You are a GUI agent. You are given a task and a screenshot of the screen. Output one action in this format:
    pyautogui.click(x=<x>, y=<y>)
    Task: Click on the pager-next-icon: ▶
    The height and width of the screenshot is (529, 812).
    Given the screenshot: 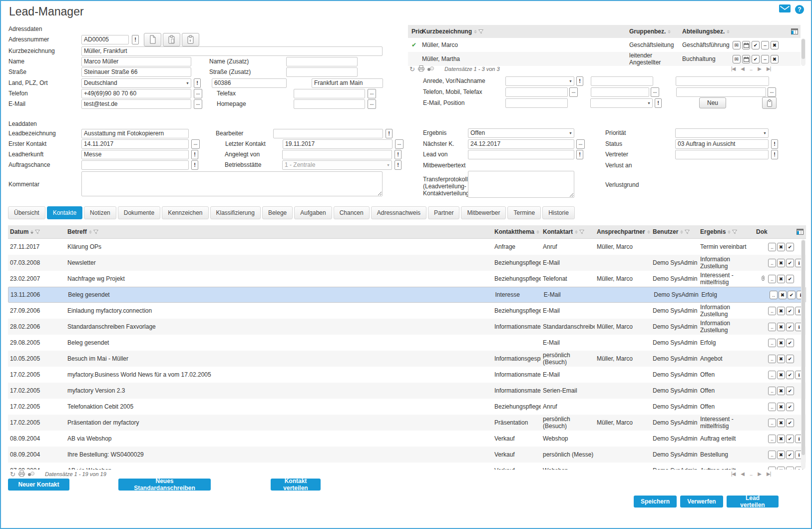 What is the action you would take?
    pyautogui.click(x=759, y=474)
    